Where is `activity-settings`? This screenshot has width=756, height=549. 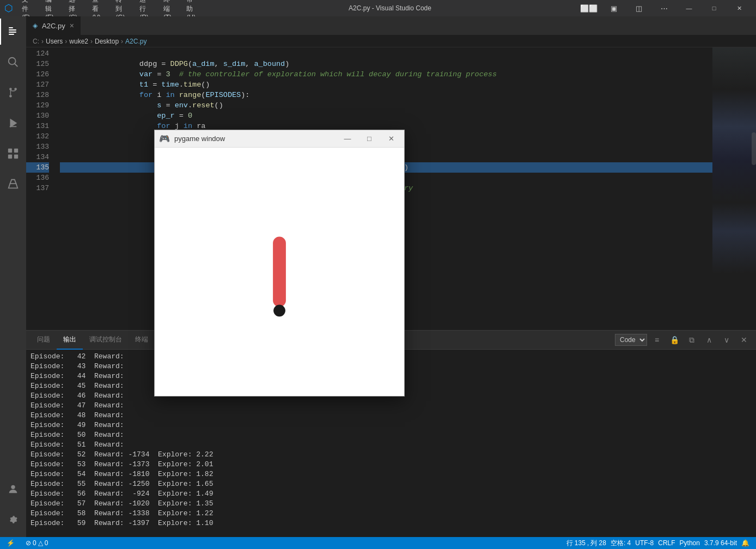
activity-settings is located at coordinates (13, 520).